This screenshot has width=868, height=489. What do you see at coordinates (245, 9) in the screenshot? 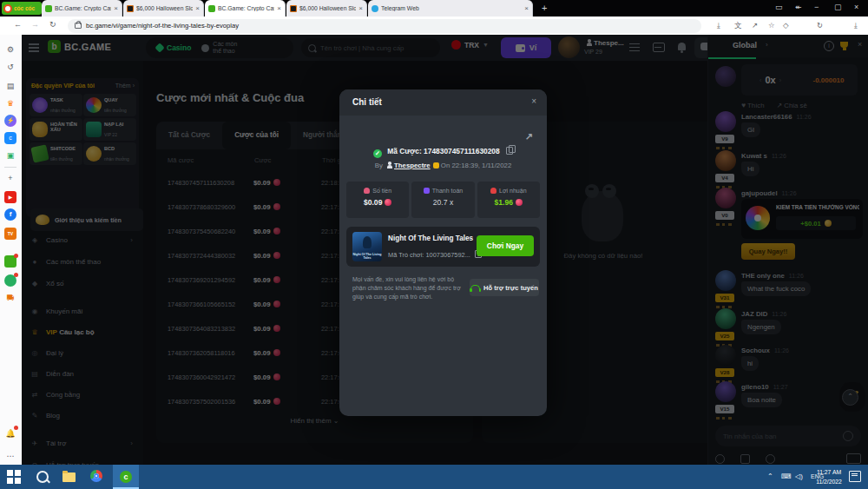
I see `browser-tab-active: BC.Game: Crypto Casino Gam ×` at bounding box center [245, 9].